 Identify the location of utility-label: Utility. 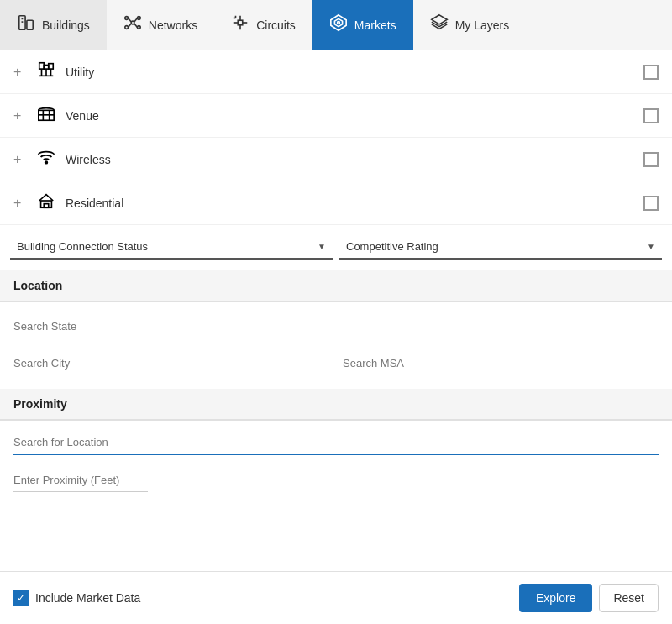
(354, 72).